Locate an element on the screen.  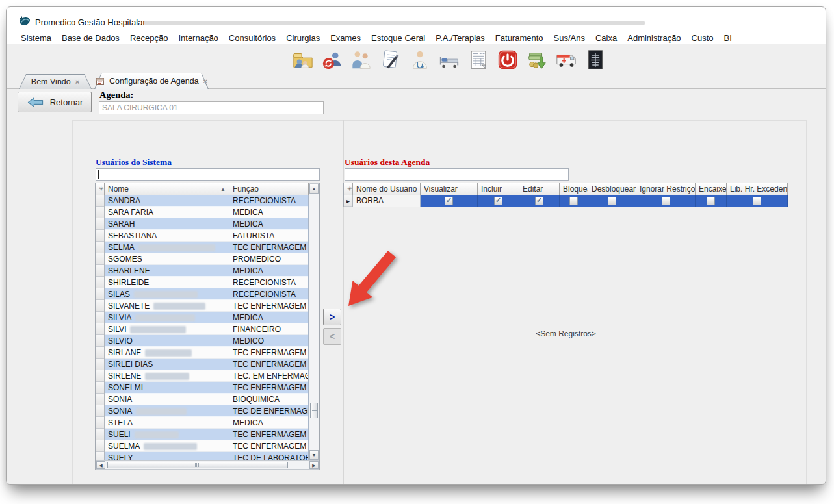
medical-staff-icon is located at coordinates (361, 60).